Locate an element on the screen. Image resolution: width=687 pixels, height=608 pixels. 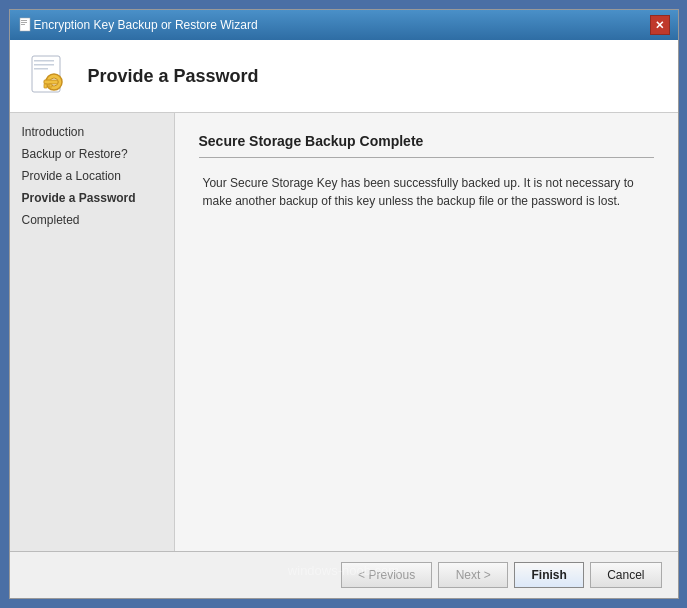
key-icon is located at coordinates (50, 76).